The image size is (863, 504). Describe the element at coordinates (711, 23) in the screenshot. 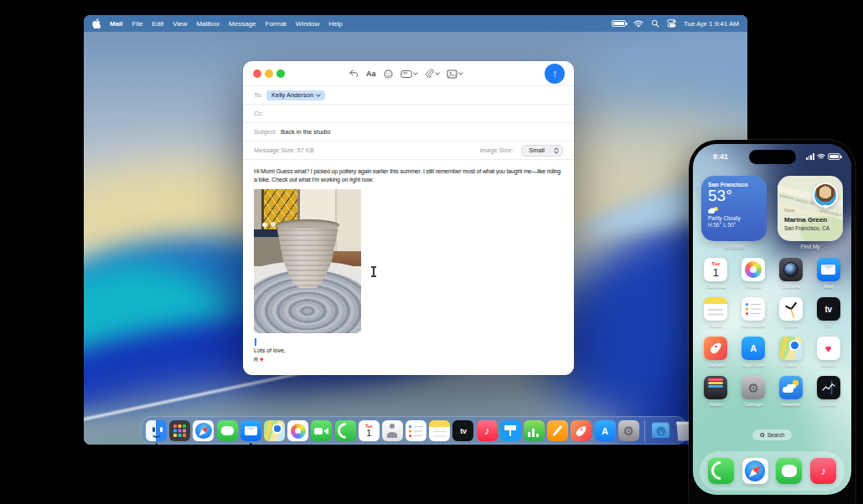

I see `menu-clock: Tue Apr 1 9:41 AM` at that location.